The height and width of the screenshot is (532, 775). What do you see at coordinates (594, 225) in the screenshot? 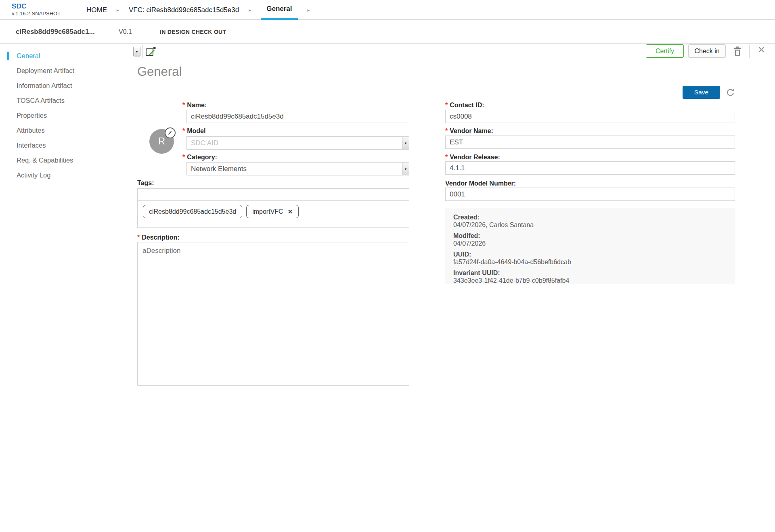
I see `created-value: 04/07/2026, Carlos Santana` at bounding box center [594, 225].